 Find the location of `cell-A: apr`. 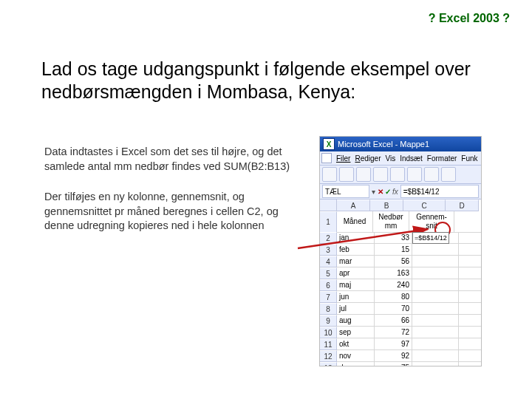

cell-A: apr is located at coordinates (356, 273).